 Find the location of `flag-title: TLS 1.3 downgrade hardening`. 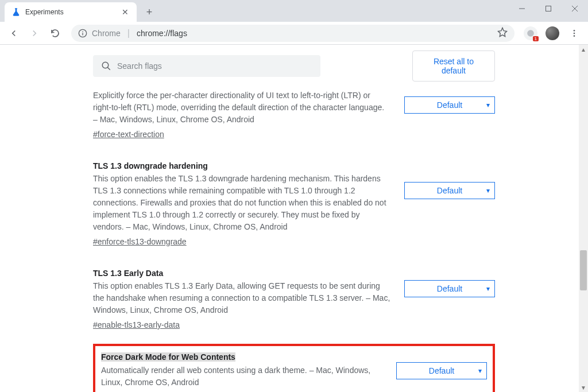

flag-title: TLS 1.3 downgrade hardening is located at coordinates (242, 166).